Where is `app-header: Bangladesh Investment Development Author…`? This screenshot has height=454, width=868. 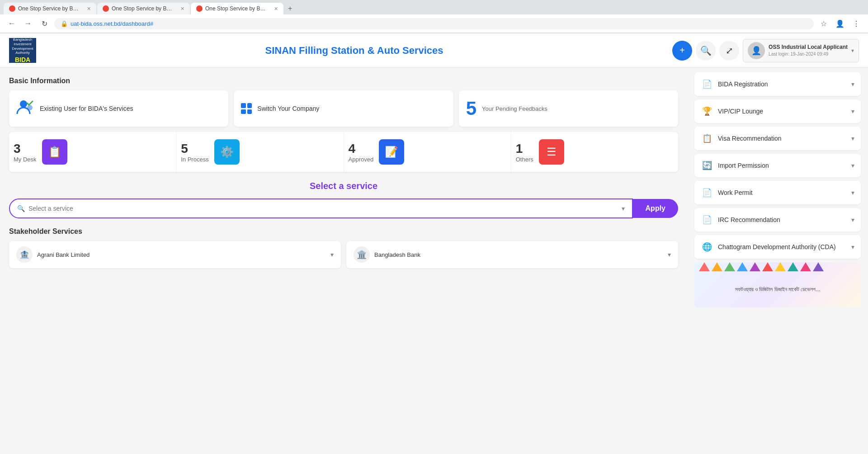
app-header: Bangladesh Investment Development Author… is located at coordinates (434, 51).